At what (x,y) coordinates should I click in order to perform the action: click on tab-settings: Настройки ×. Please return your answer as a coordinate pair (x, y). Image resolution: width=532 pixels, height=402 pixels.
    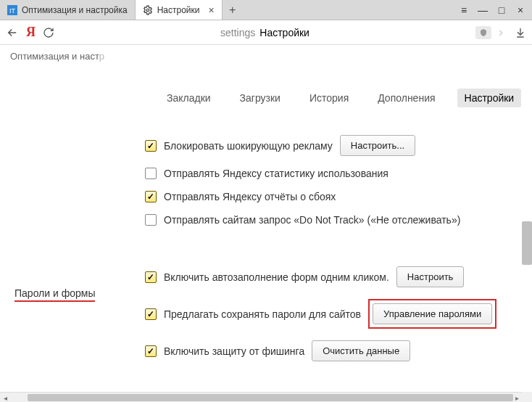
    Looking at the image, I should click on (179, 10).